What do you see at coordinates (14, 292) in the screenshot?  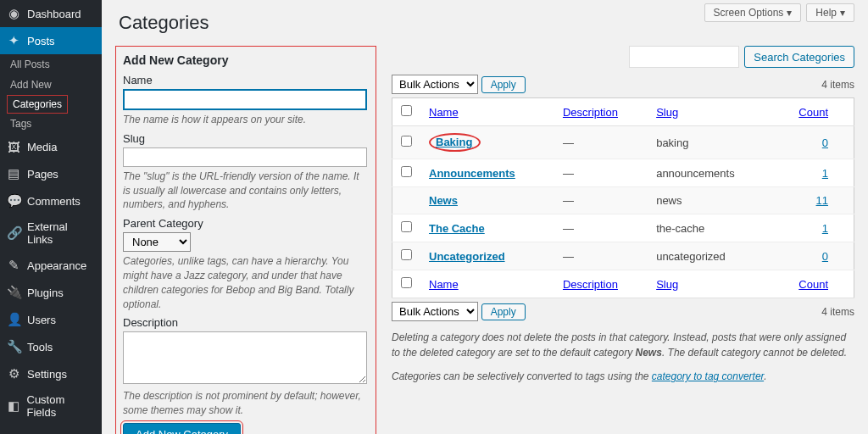 I see `plugins-icon: 🔌` at bounding box center [14, 292].